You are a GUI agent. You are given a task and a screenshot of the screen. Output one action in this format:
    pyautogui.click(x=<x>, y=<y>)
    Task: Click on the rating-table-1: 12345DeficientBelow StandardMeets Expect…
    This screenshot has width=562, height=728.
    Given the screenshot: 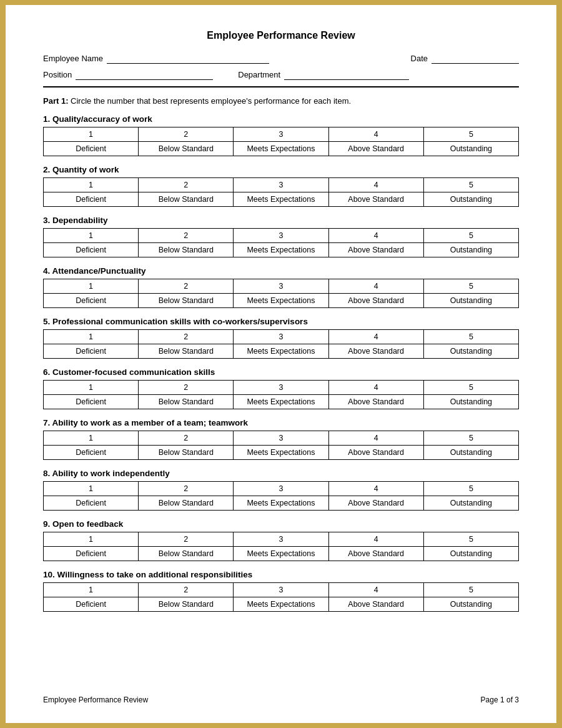 What is the action you would take?
    pyautogui.click(x=281, y=141)
    